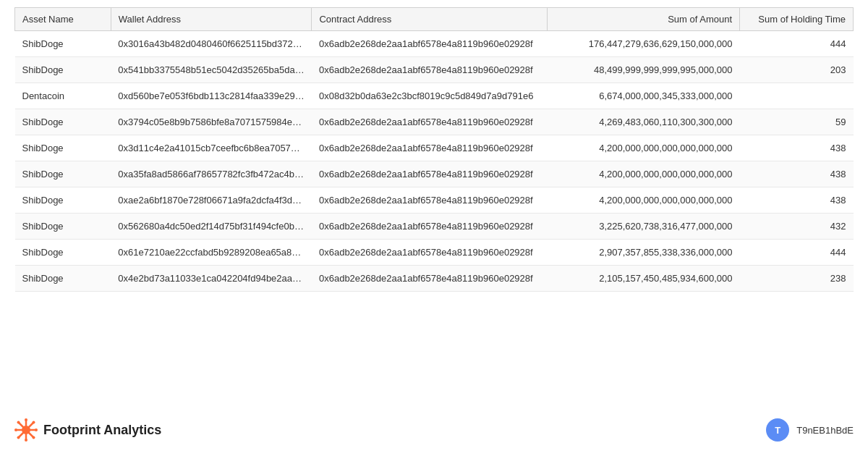 Image resolution: width=868 pixels, height=456 pixels. I want to click on footprint-logo-icon, so click(26, 430).